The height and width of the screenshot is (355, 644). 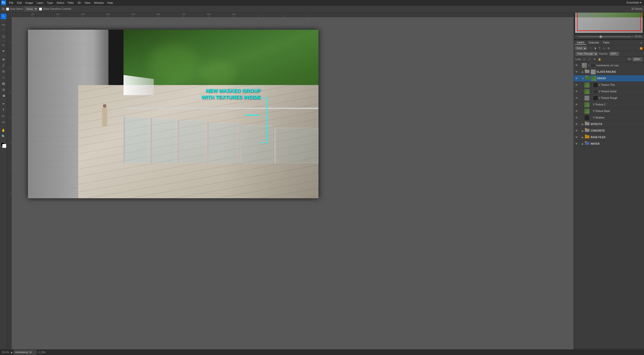 What do you see at coordinates (620, 78) in the screenshot?
I see `layer-name-grass: GRASS` at bounding box center [620, 78].